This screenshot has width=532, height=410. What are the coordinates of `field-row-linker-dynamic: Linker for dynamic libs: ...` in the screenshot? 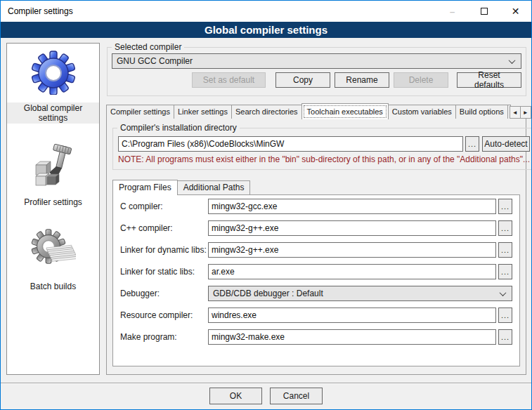 It's located at (316, 250).